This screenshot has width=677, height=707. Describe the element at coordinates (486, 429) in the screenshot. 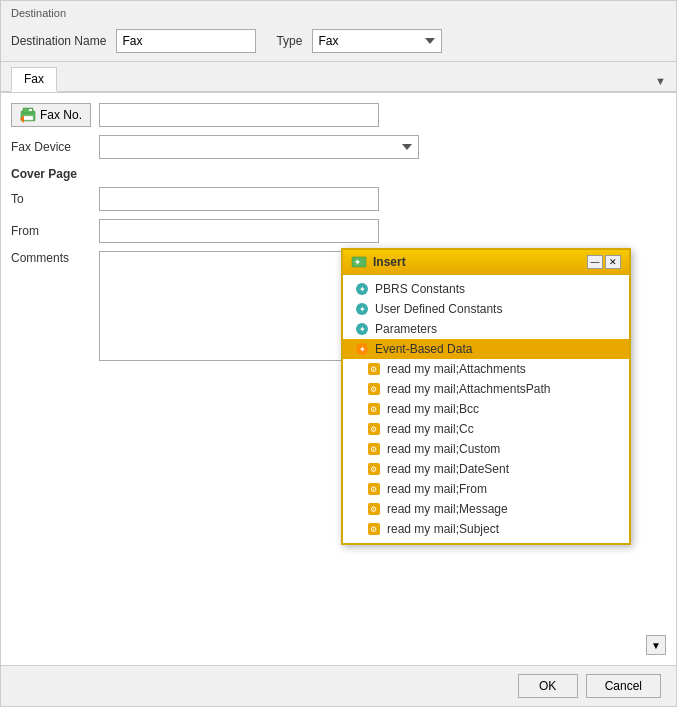

I see `insert-item-cc: ⚙read my mail;Cc` at that location.